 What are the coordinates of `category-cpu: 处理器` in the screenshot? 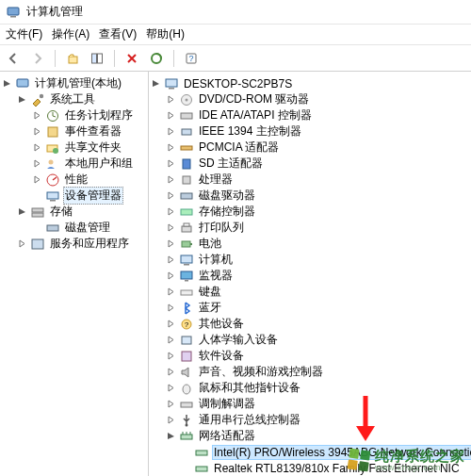 It's located at (317, 179).